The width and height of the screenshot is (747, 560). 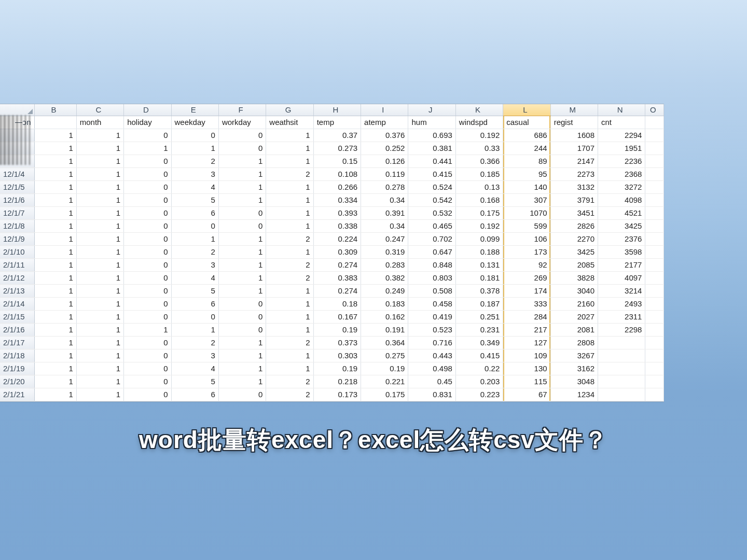 What do you see at coordinates (385, 240) in the screenshot?
I see `cell: 0.247` at bounding box center [385, 240].